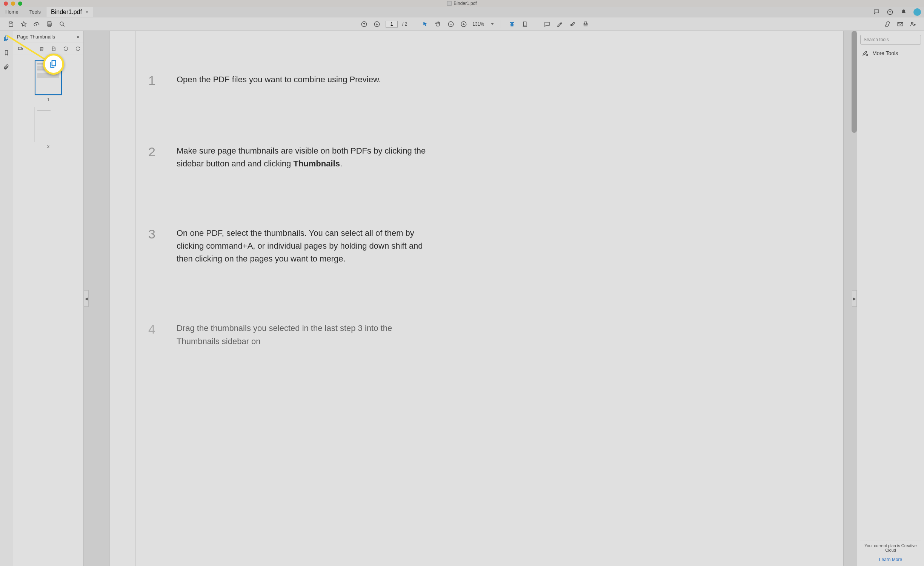  What do you see at coordinates (425, 24) in the screenshot?
I see `selection-tool-icon` at bounding box center [425, 24].